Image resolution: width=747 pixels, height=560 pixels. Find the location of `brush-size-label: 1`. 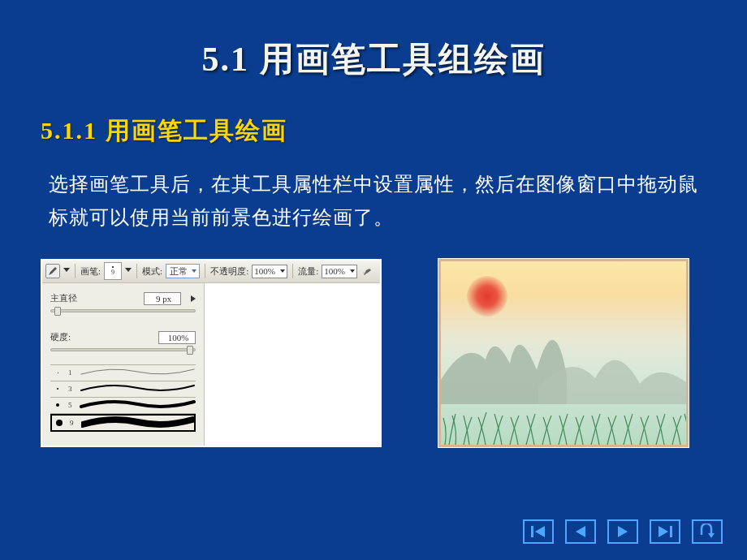

brush-size-label: 1 is located at coordinates (71, 373).